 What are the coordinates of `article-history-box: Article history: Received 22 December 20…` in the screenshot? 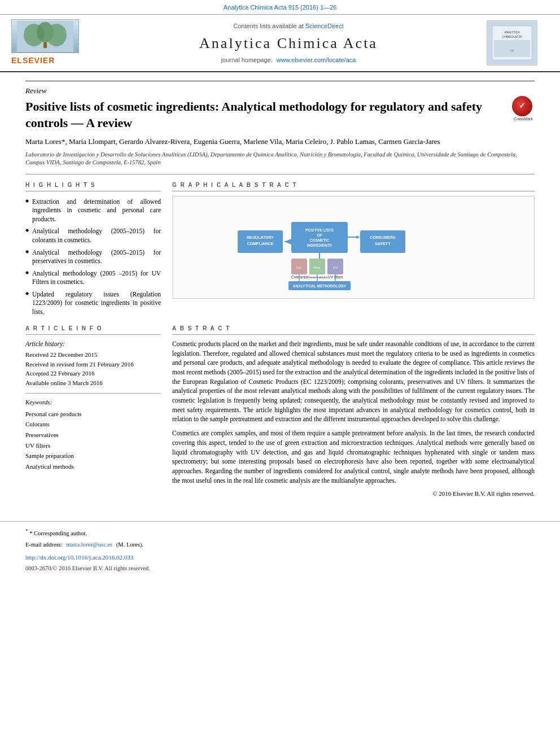 It's located at (93, 364).